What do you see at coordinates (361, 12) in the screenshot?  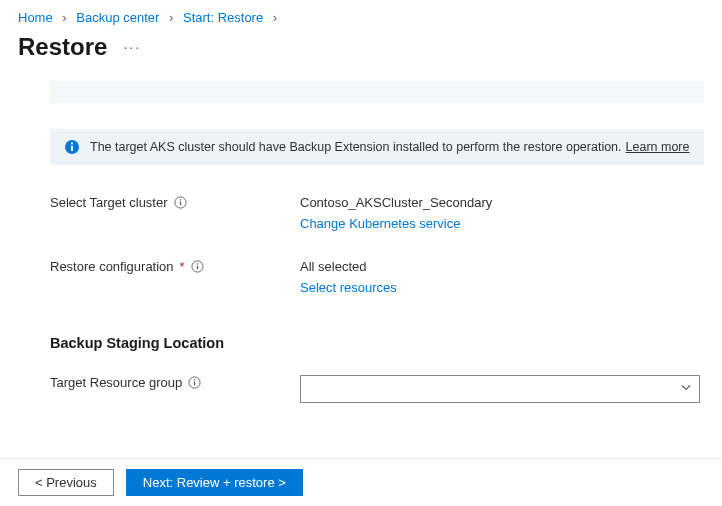 I see `breadcrumb: Home › Backup center › Start: Restore ›` at bounding box center [361, 12].